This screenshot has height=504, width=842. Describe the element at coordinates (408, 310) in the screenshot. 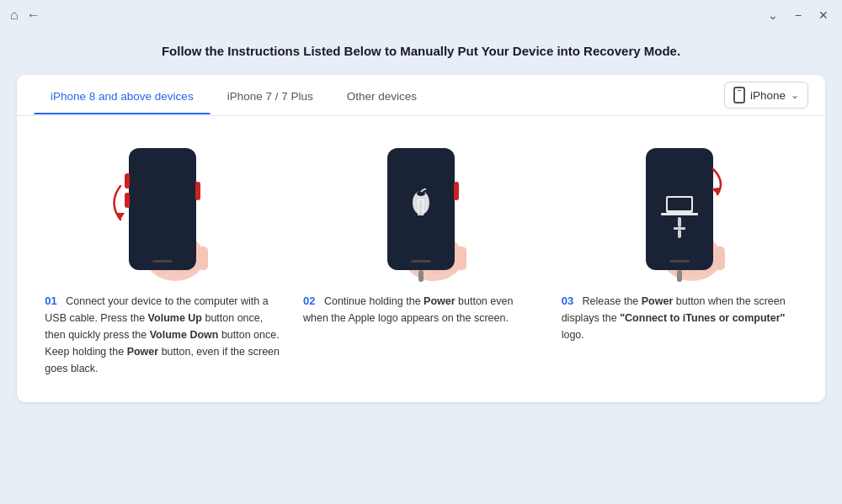

I see `step-2-desc: Continue holding the Power button even w…` at that location.